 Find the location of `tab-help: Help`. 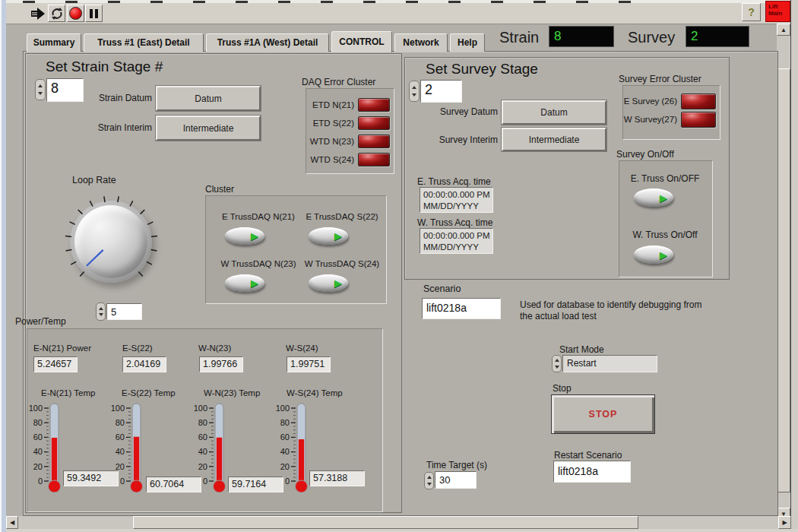

tab-help: Help is located at coordinates (467, 43).